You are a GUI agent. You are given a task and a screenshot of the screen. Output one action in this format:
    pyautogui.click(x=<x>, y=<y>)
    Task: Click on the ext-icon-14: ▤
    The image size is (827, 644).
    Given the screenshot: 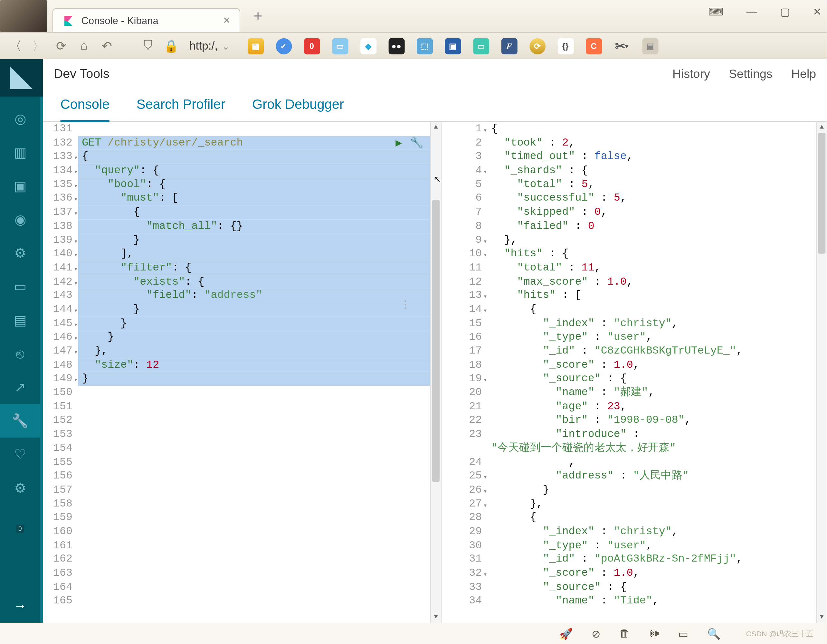 What is the action you would take?
    pyautogui.click(x=650, y=46)
    